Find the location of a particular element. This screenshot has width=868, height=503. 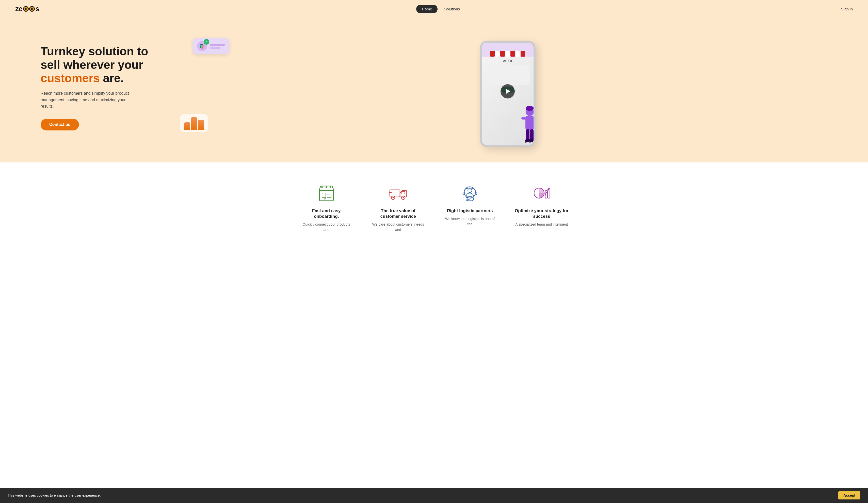

logo-text-before: ze is located at coordinates (19, 9).